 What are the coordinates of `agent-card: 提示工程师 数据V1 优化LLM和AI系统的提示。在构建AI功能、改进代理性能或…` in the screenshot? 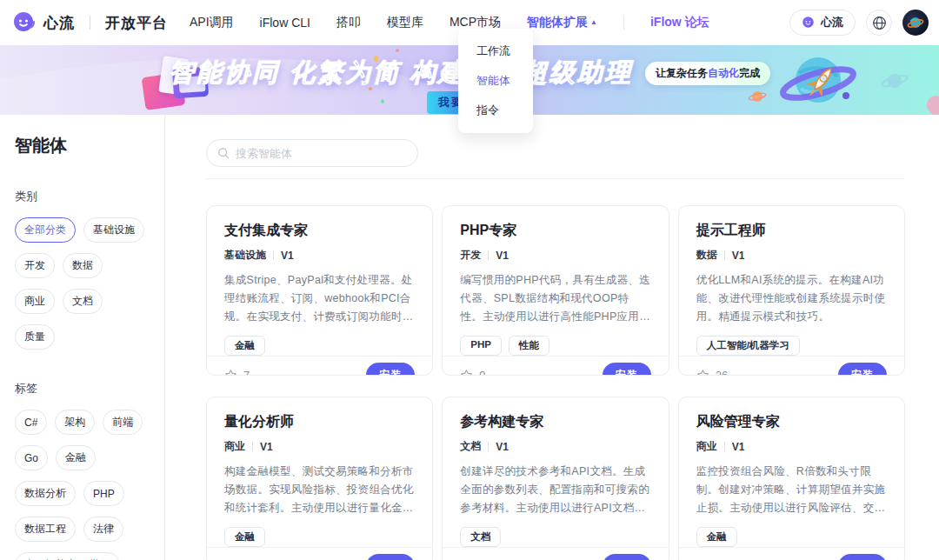 It's located at (791, 290).